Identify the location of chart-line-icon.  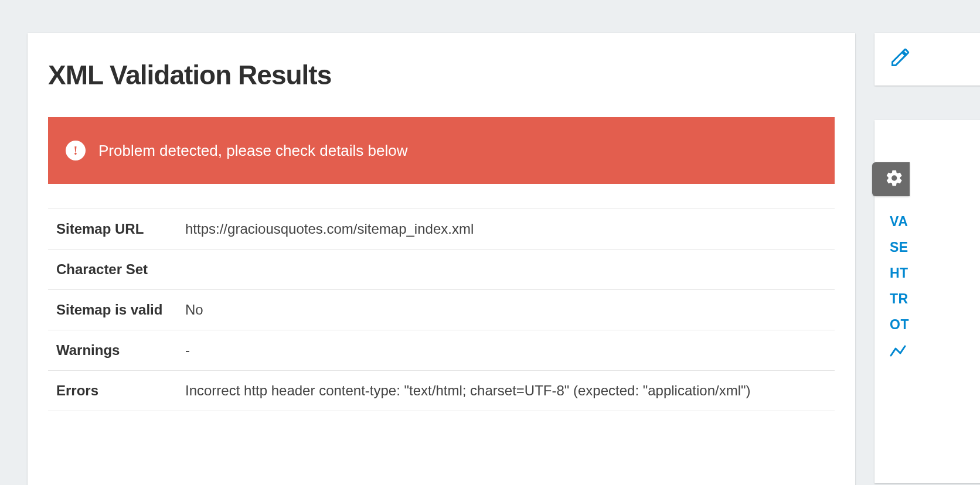
(898, 351).